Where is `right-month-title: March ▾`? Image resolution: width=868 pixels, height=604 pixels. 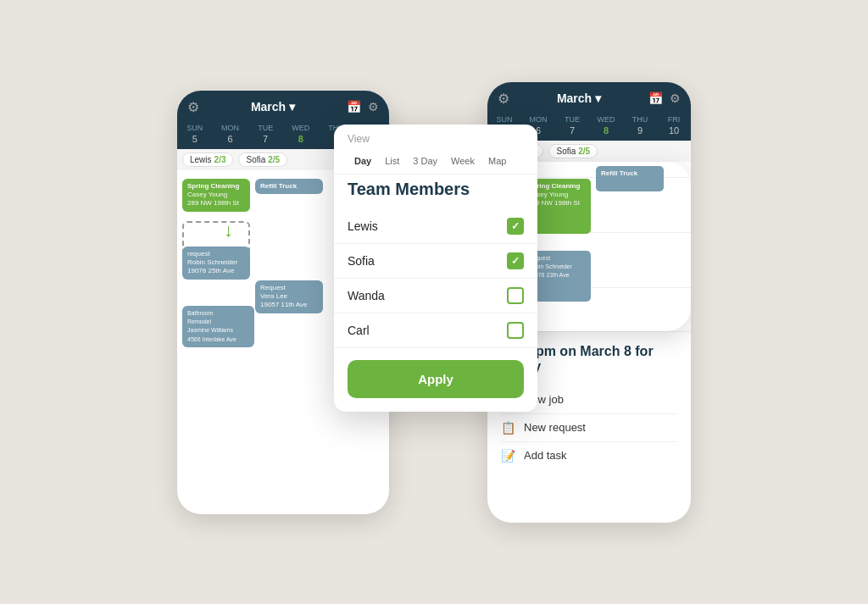
right-month-title: March ▾ is located at coordinates (579, 98).